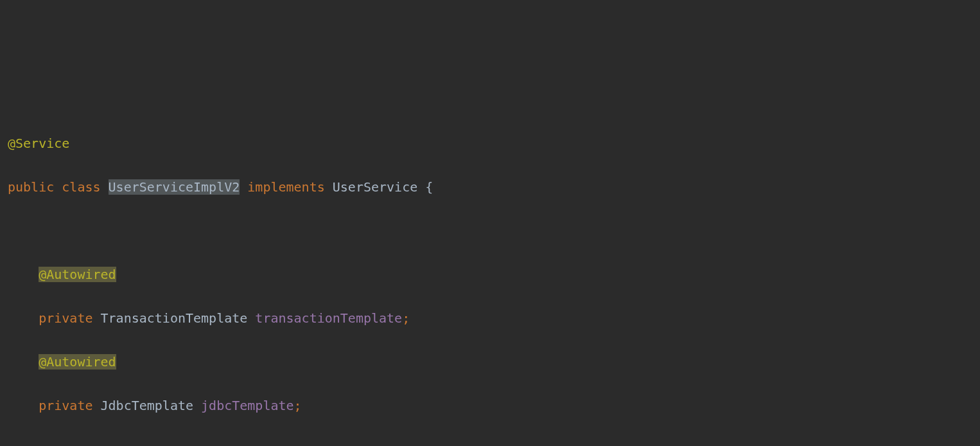 Image resolution: width=980 pixels, height=446 pixels. What do you see at coordinates (494, 318) in the screenshot?
I see `code-line: private TransactionTemplate transactionT…` at bounding box center [494, 318].